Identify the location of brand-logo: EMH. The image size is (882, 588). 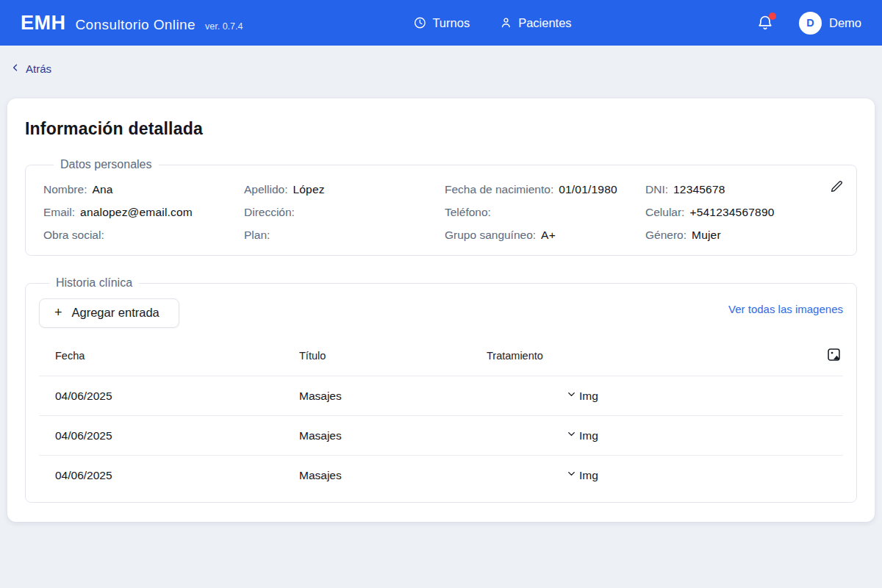
(43, 24).